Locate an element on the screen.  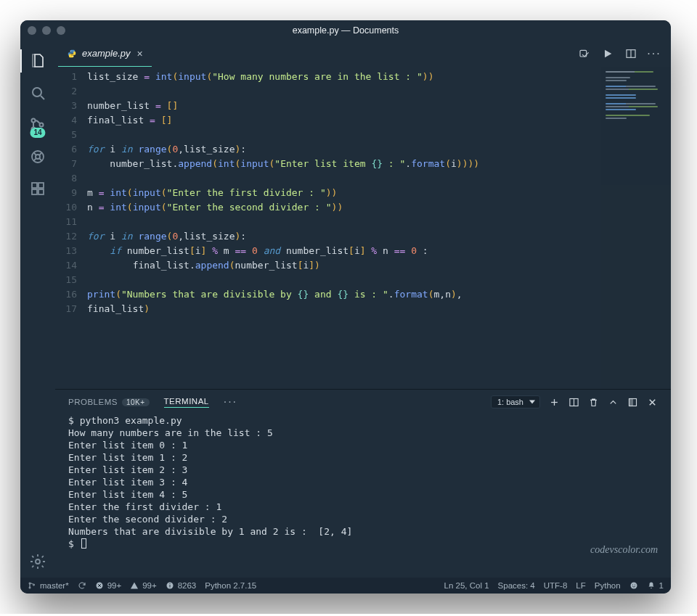
eol-status: LF is located at coordinates (581, 586).